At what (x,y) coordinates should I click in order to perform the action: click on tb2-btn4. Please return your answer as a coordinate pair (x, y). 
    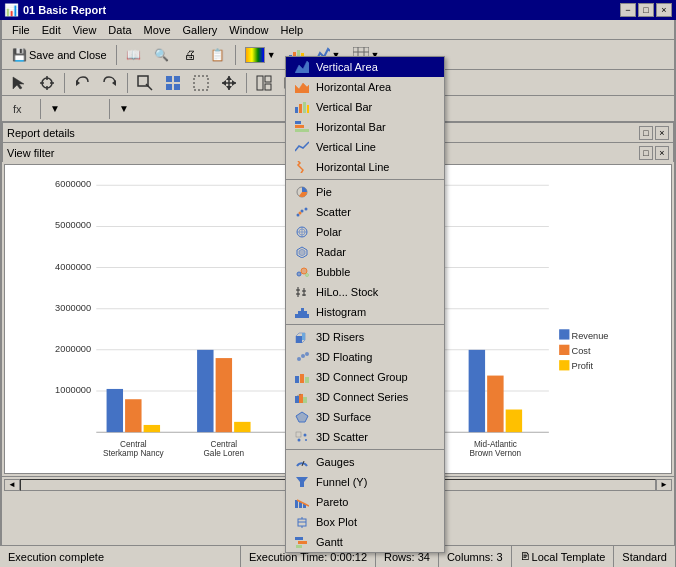
    Looking at the image, I should click on (110, 83).